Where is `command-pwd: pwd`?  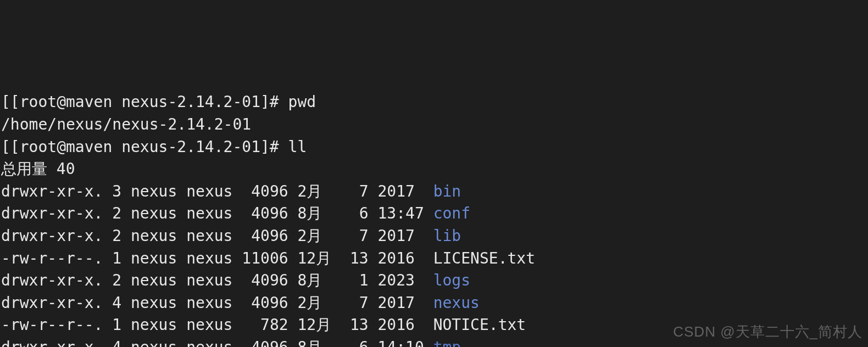
command-pwd: pwd is located at coordinates (302, 102).